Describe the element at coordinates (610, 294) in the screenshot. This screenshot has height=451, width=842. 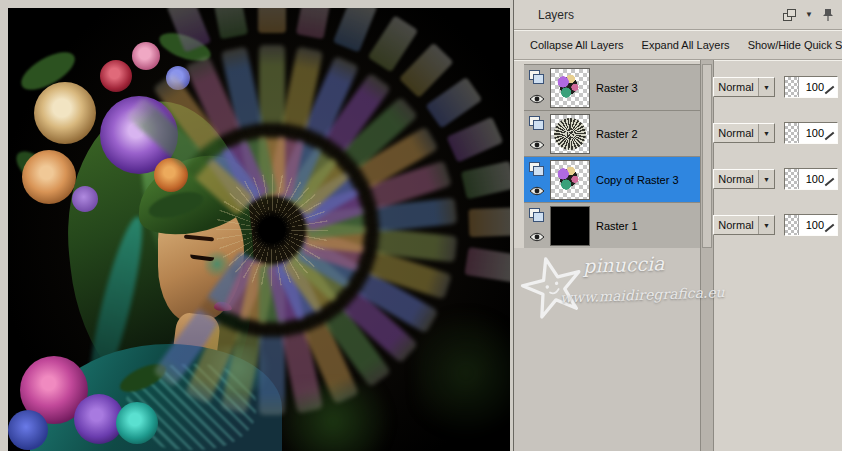
I see `watermark: pinuccia www.maidiregrafica.eu` at that location.